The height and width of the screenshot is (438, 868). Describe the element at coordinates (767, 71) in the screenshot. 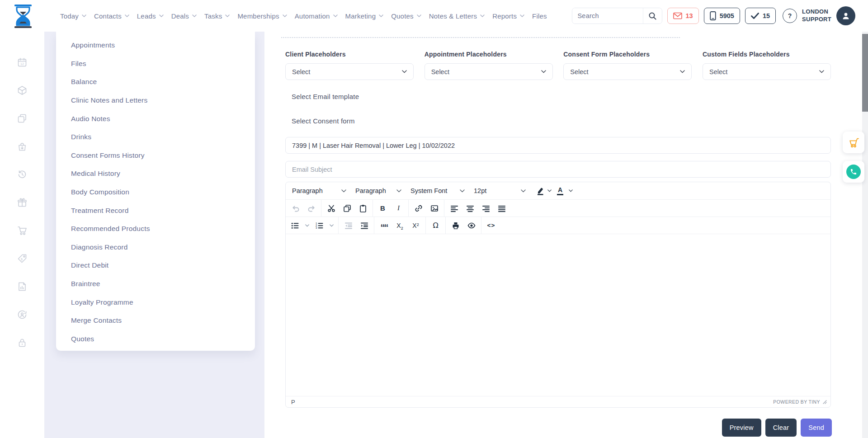

I see `custom-fields-placeholders-select: Select` at that location.